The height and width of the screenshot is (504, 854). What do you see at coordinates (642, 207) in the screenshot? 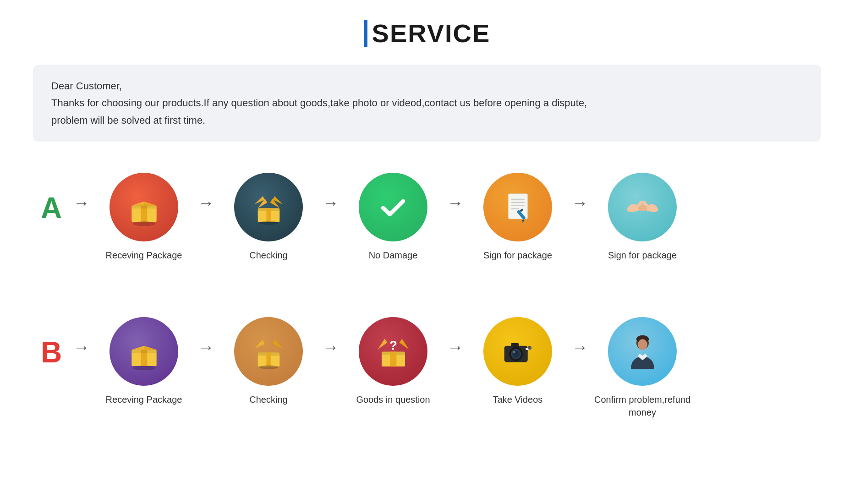
I see `circle-a5` at bounding box center [642, 207].